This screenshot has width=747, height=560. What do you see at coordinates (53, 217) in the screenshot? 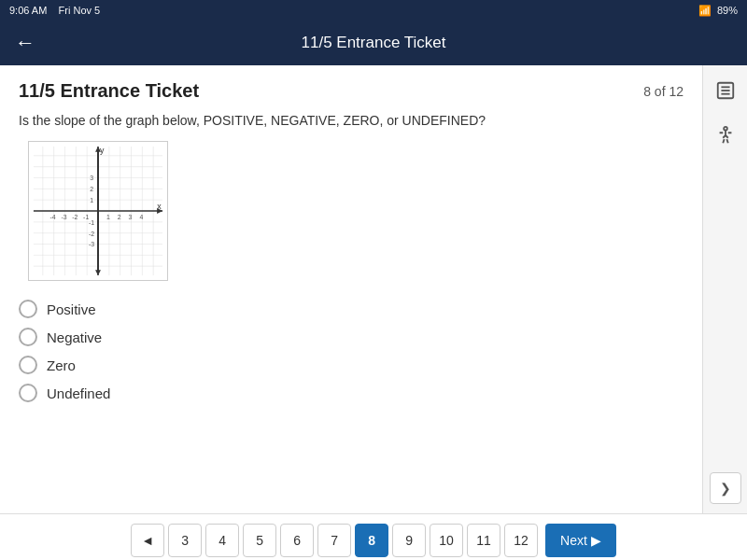
I see `svg-text: -4` at bounding box center [53, 217].